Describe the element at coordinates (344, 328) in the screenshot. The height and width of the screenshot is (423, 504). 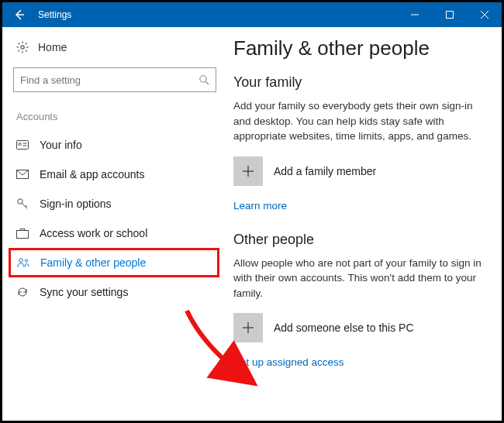
I see `add-someone-else-label: Add someone else to this PC` at that location.